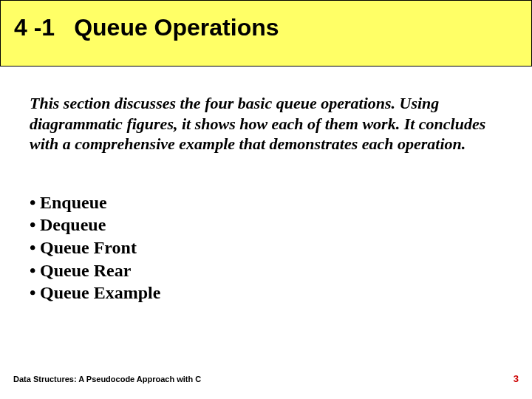 The image size is (532, 399). What do you see at coordinates (107, 379) in the screenshot?
I see `footer-book-title: Data Structures: A Pseudocode Approach w…` at bounding box center [107, 379].